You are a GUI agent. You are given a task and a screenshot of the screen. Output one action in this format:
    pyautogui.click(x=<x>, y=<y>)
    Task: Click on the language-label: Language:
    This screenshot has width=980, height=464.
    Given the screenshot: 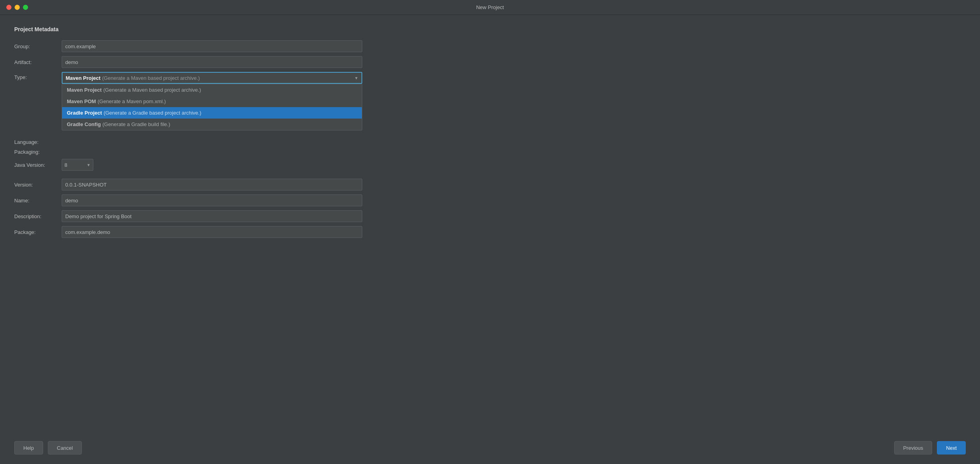 What is the action you would take?
    pyautogui.click(x=38, y=142)
    